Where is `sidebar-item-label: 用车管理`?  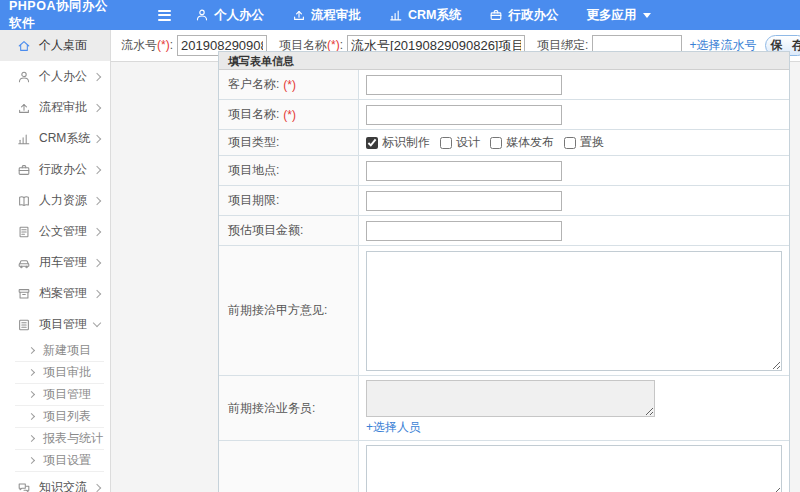 sidebar-item-label: 用车管理 is located at coordinates (63, 262).